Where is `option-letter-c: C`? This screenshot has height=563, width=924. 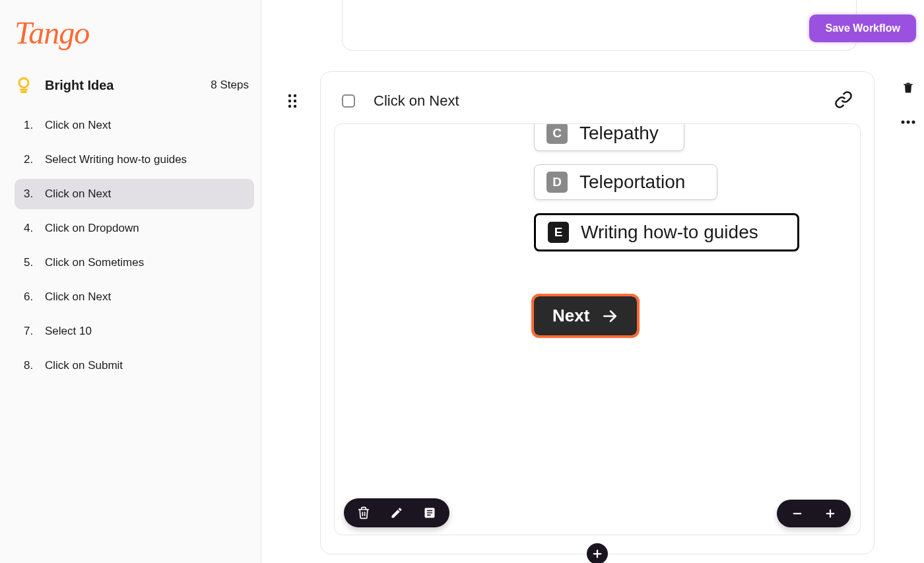
option-letter-c: C is located at coordinates (557, 133).